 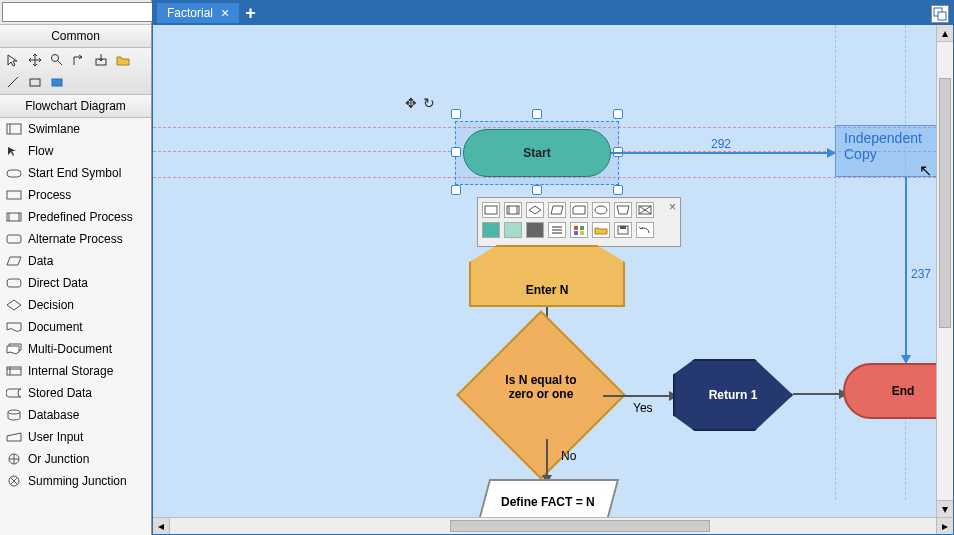 I want to click on enter-n-node: Enter N, so click(x=547, y=276).